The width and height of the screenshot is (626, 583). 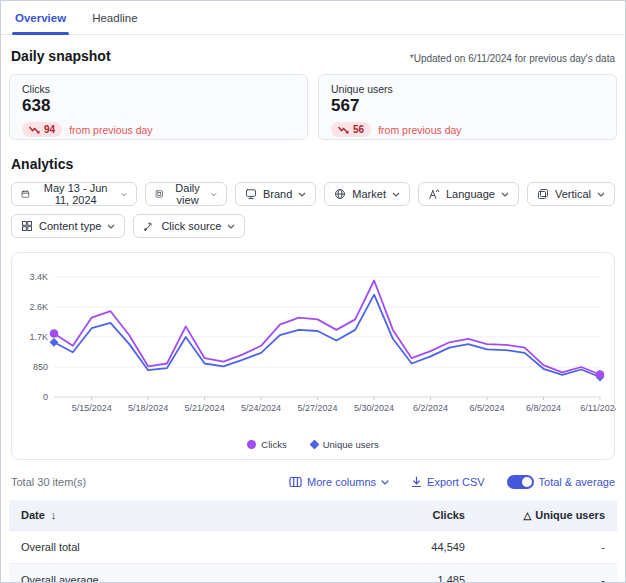 I want to click on filter-brand: Brand, so click(x=276, y=194).